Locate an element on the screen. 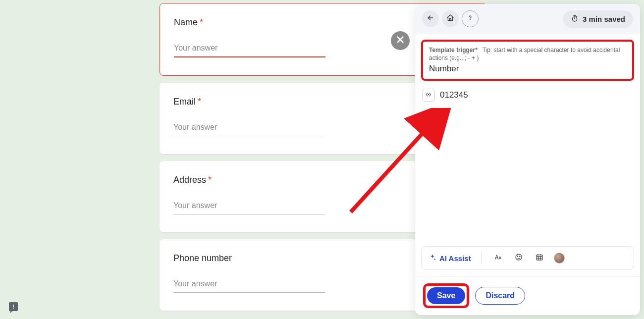  answer-input-email is located at coordinates (249, 128).